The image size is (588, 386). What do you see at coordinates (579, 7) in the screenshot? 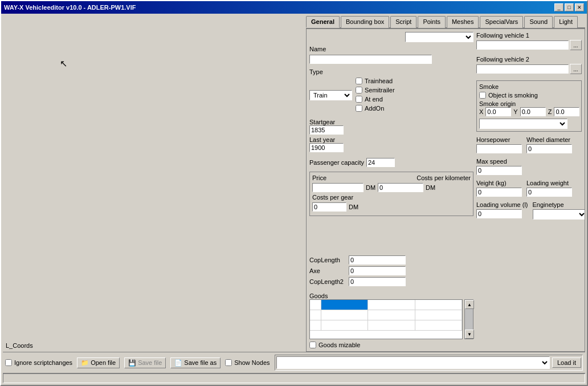
I see `close-button: ✕` at bounding box center [579, 7].